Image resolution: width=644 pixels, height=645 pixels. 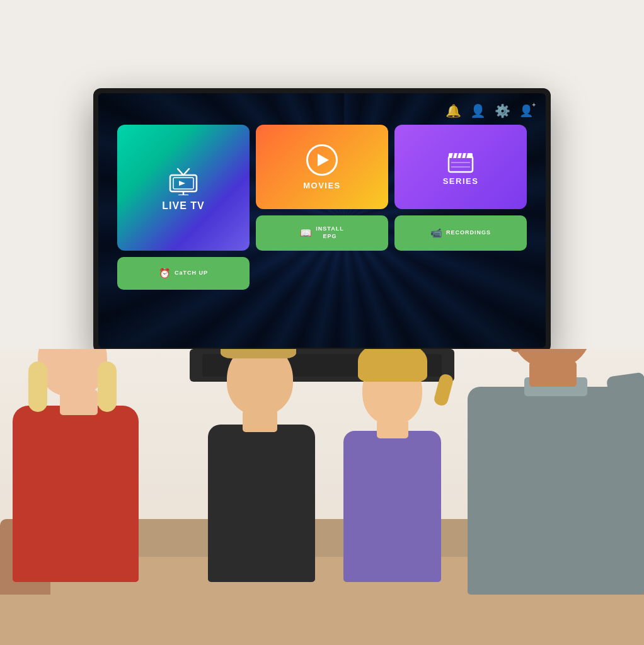 What do you see at coordinates (306, 233) in the screenshot?
I see `book-icon: 📖` at bounding box center [306, 233].